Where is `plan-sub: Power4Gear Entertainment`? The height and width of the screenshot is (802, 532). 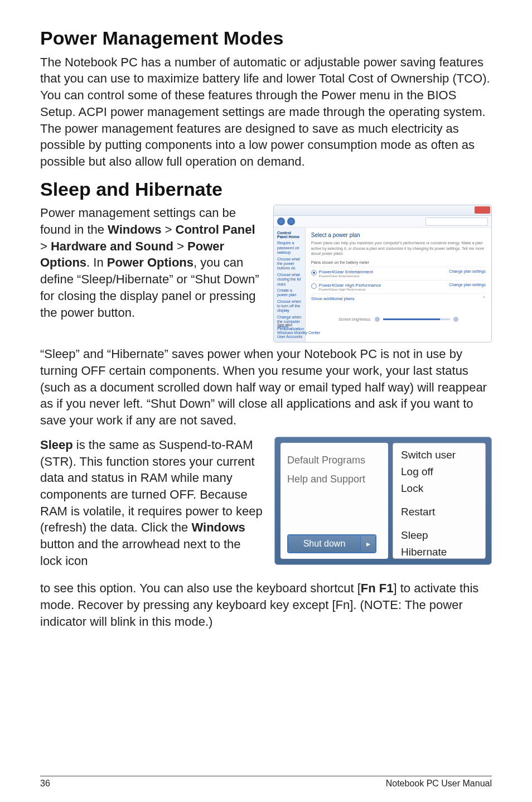 plan-sub: Power4Gear Entertainment is located at coordinates (346, 276).